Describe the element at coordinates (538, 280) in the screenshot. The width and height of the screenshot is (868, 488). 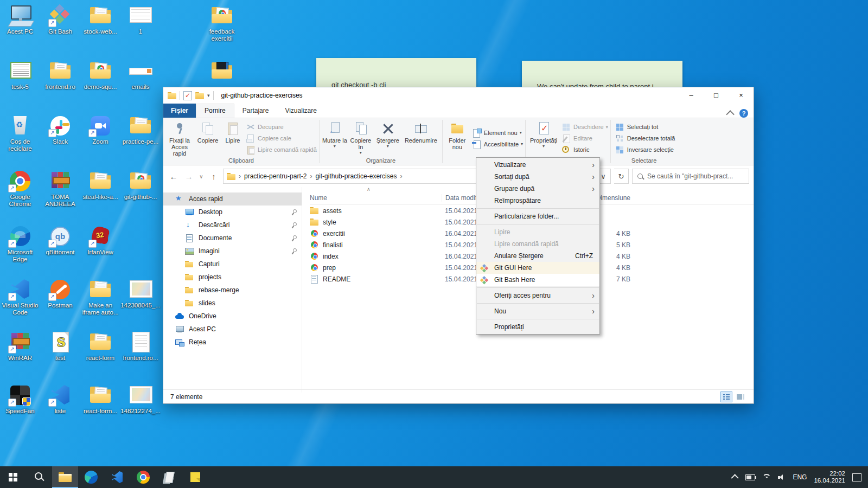
I see `menu-item-git-bash-here: Git Bash Here` at that location.